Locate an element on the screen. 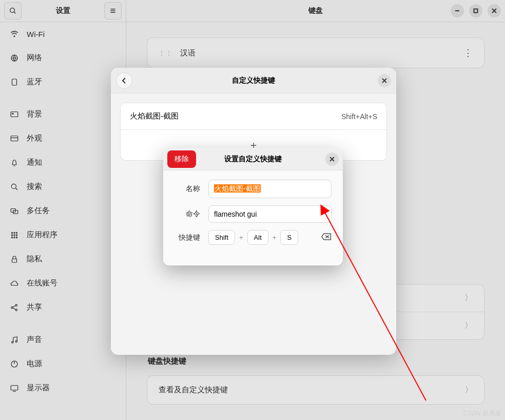 Image resolution: width=505 pixels, height=420 pixels. dialog-title: 自定义快捷键 is located at coordinates (254, 81).